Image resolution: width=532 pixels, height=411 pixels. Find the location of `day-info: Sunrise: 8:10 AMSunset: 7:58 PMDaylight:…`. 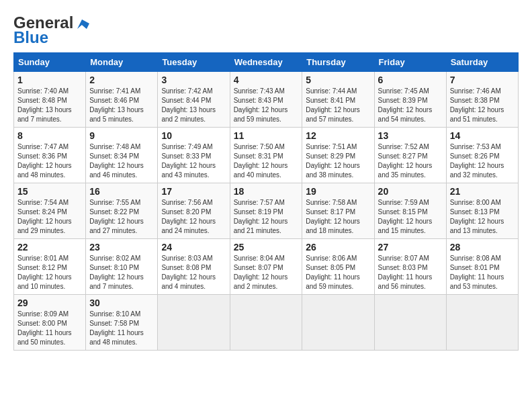

day-info: Sunrise: 8:10 AMSunset: 7:58 PMDaylight:… is located at coordinates (122, 328).